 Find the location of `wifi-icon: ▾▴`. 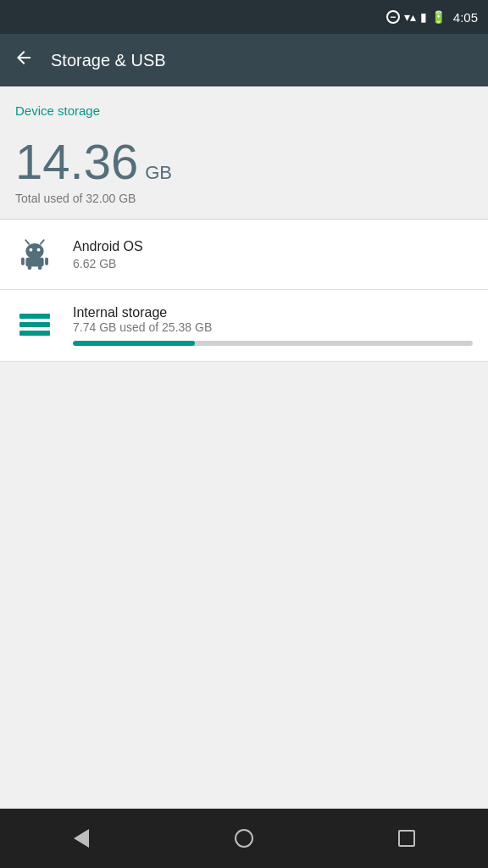

wifi-icon: ▾▴ is located at coordinates (410, 17).